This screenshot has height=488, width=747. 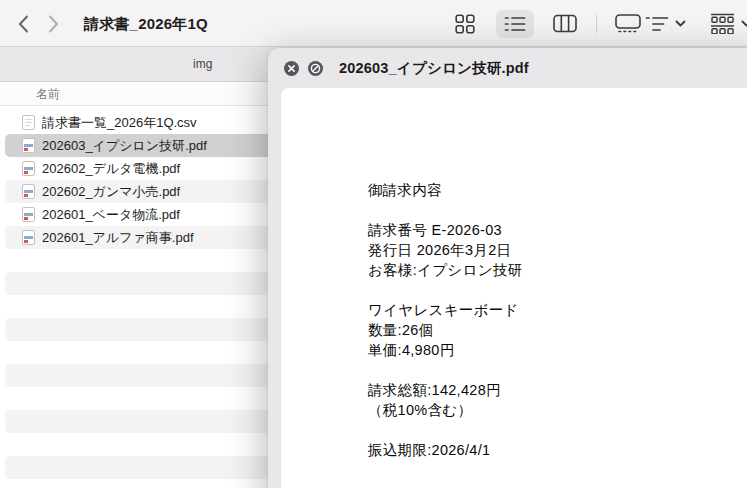 What do you see at coordinates (120, 123) in the screenshot?
I see `file-name: 請求書一覧_2026年1Q.csv` at bounding box center [120, 123].